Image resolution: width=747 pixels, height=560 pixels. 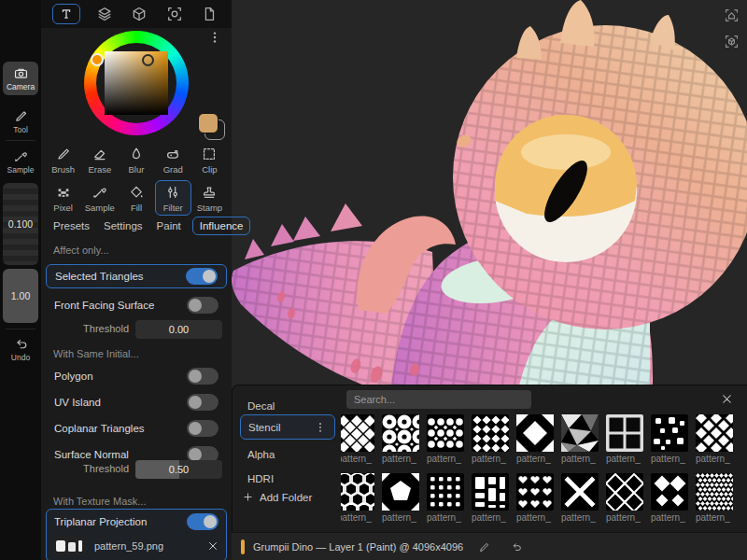 What do you see at coordinates (222, 226) in the screenshot?
I see `tab-influence: Influence` at bounding box center [222, 226].